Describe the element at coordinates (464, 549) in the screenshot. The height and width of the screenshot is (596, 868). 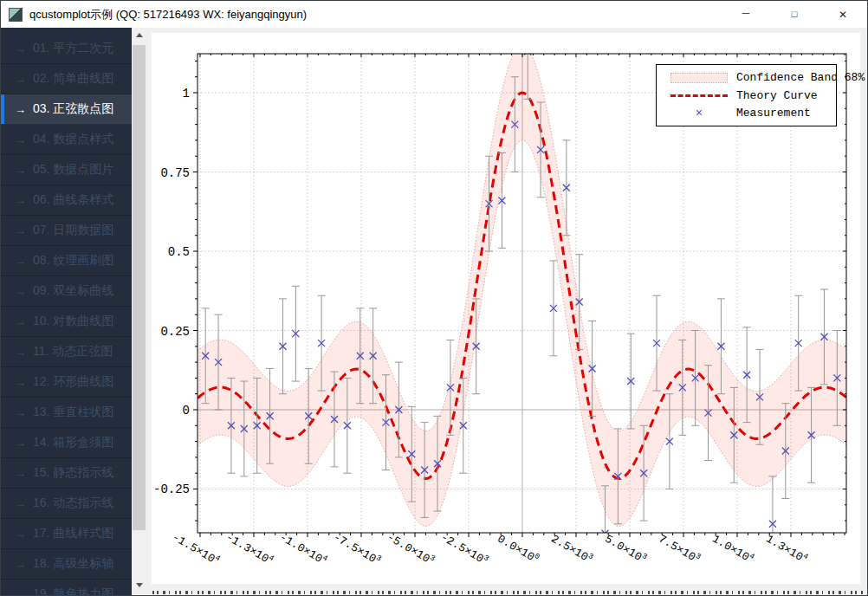
I see `svg-text: -2.5×103` at that location.